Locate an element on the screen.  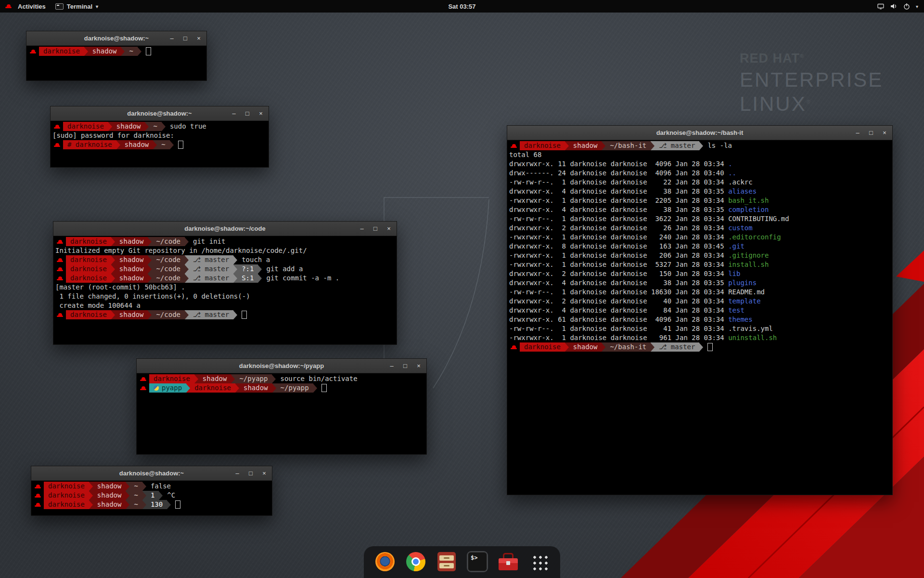
terminal-window: darknoise@shadow:~/pyapp–□×darknoiseshad… is located at coordinates (282, 407).